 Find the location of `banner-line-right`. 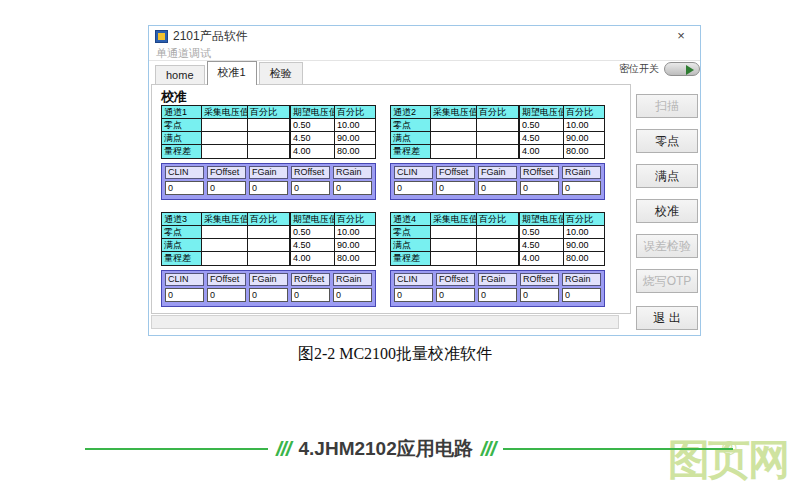

banner-line-right is located at coordinates (618, 449).